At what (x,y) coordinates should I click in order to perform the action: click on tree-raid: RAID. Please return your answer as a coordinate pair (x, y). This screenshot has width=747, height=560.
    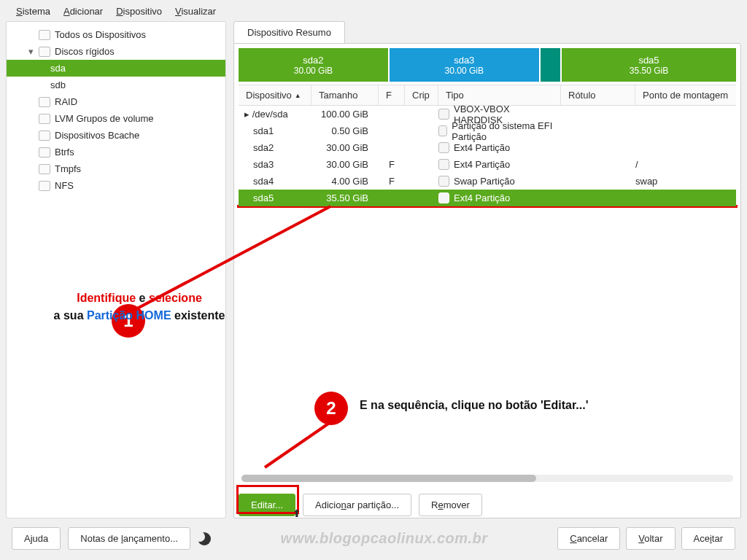
    Looking at the image, I should click on (116, 102).